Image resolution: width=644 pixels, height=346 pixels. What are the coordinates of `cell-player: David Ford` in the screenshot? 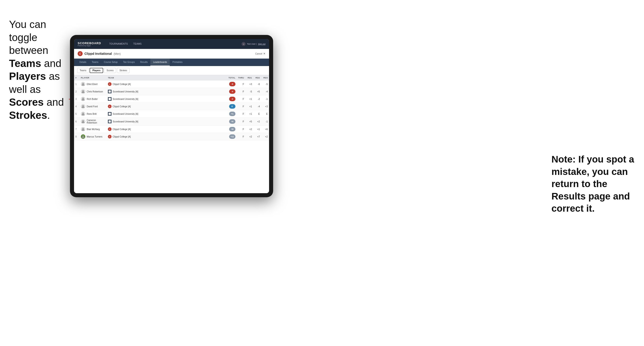 It's located at (93, 107).